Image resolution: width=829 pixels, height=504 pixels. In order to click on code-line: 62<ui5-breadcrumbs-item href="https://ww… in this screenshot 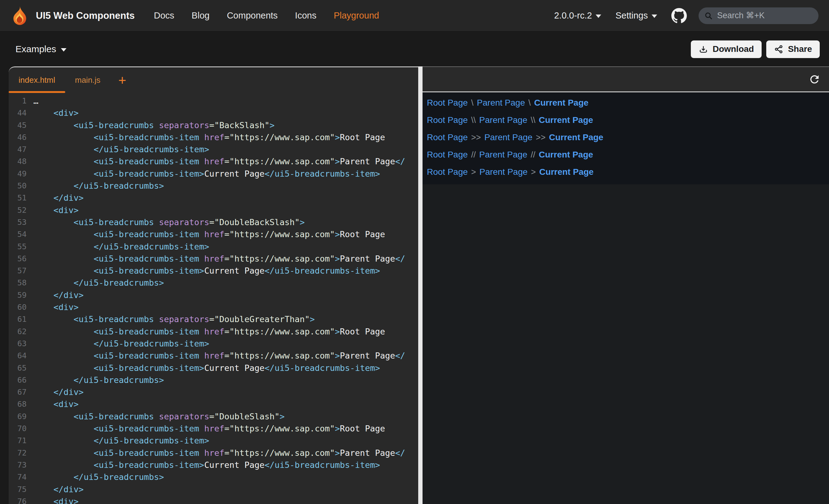, I will do `click(213, 332)`.